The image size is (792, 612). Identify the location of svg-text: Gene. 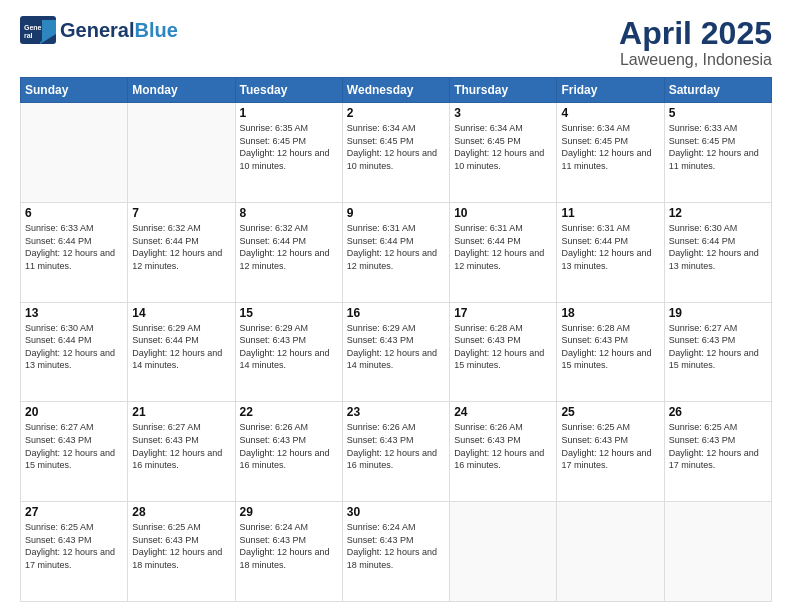
(33, 28).